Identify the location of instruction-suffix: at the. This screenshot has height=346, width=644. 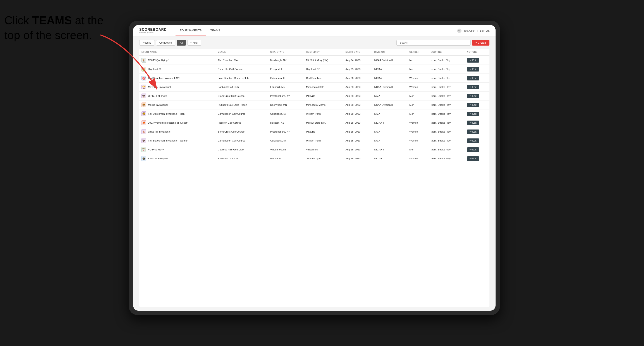
(88, 20).